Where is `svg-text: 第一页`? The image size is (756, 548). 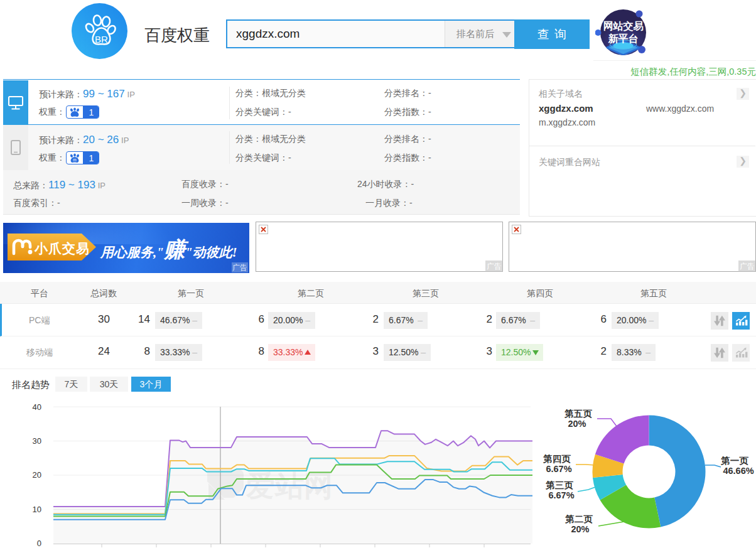
svg-text: 第一页 is located at coordinates (735, 461).